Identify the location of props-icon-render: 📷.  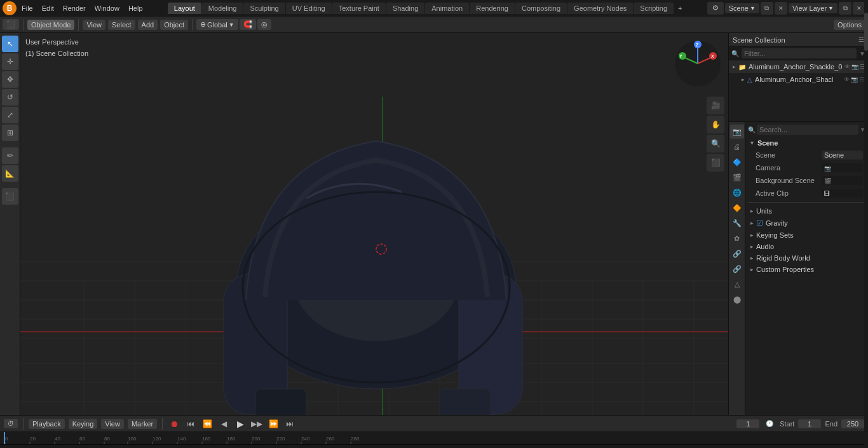
(737, 132).